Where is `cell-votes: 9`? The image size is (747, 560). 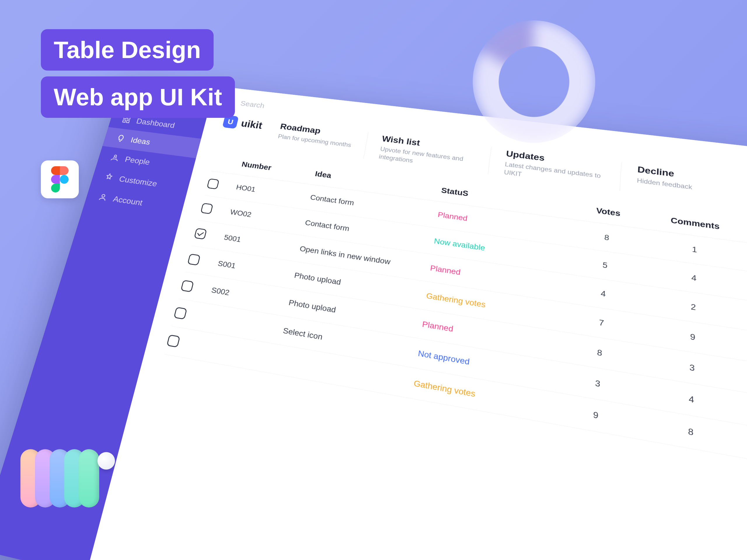
cell-votes: 9 is located at coordinates (596, 415).